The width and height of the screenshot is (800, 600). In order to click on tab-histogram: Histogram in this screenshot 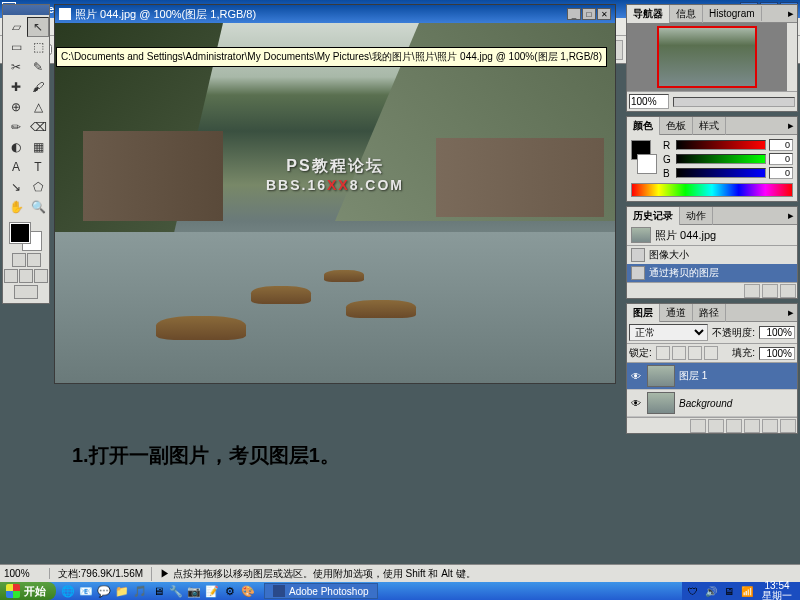, I will do `click(732, 14)`.